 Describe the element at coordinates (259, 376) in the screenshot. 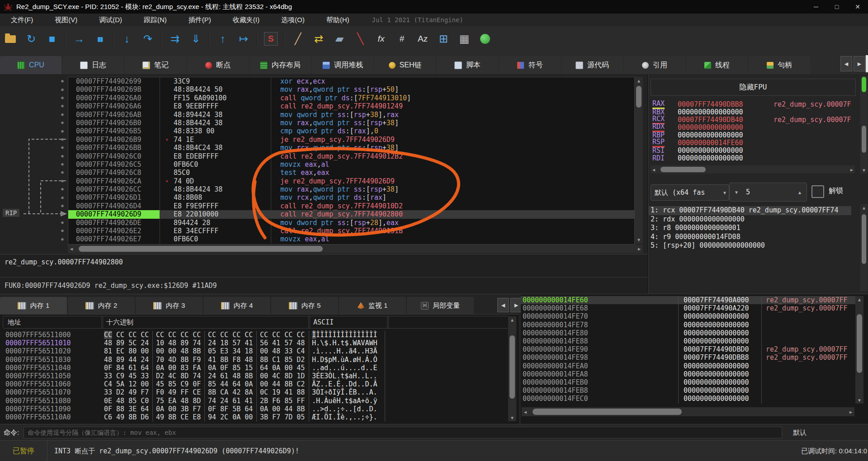

I see `dump-rows: 00007FFF56511000CC CC CC CCCC CC CC CCCC…` at that location.